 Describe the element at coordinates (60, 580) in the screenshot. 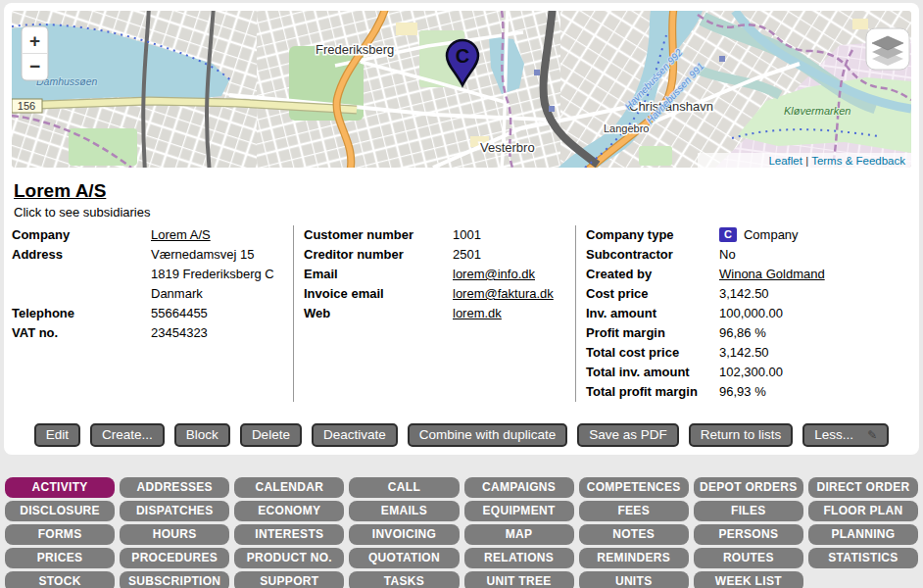

I see `tab-stock: STOCK` at that location.